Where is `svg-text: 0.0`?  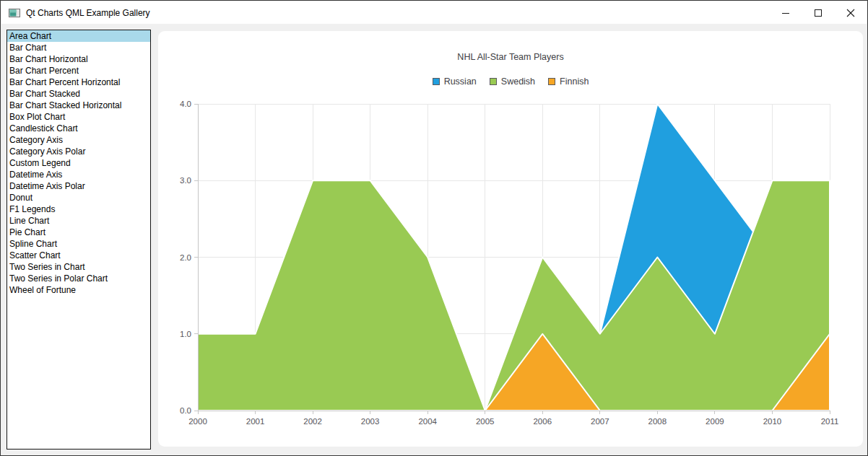
svg-text: 0.0 is located at coordinates (186, 411).